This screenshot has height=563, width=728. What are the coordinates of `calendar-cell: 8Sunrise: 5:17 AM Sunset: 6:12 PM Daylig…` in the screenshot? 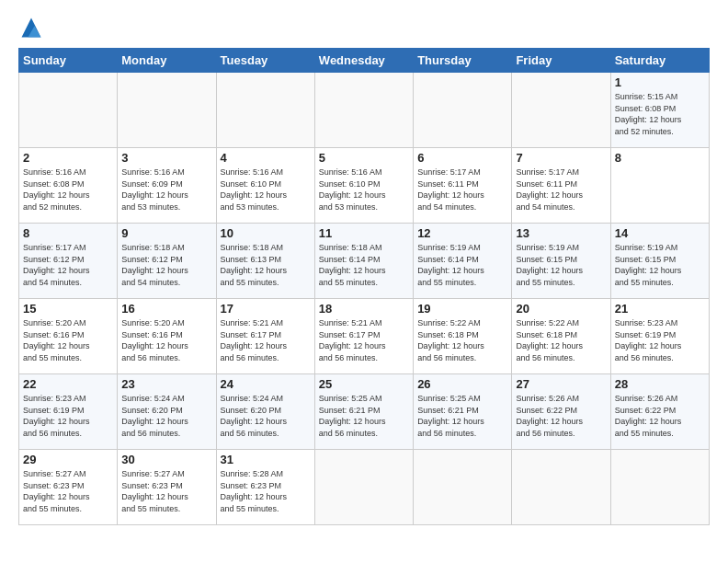 It's located at (68, 261).